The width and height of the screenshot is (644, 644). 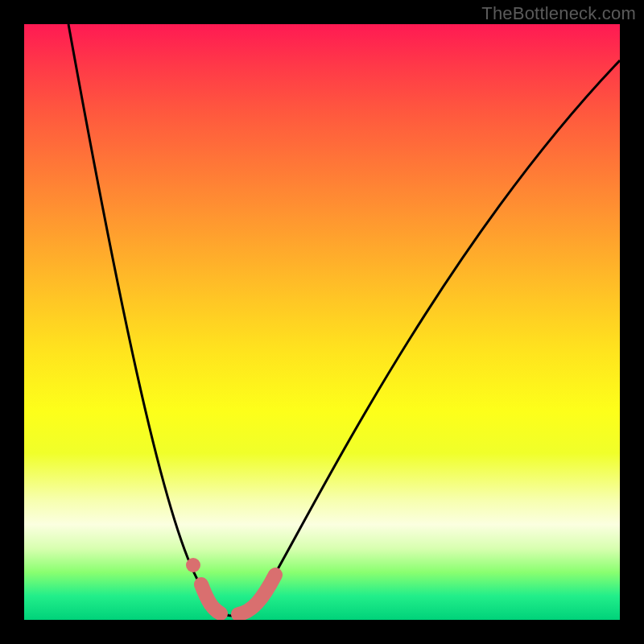 I want to click on marker-dot-left, so click(x=193, y=565).